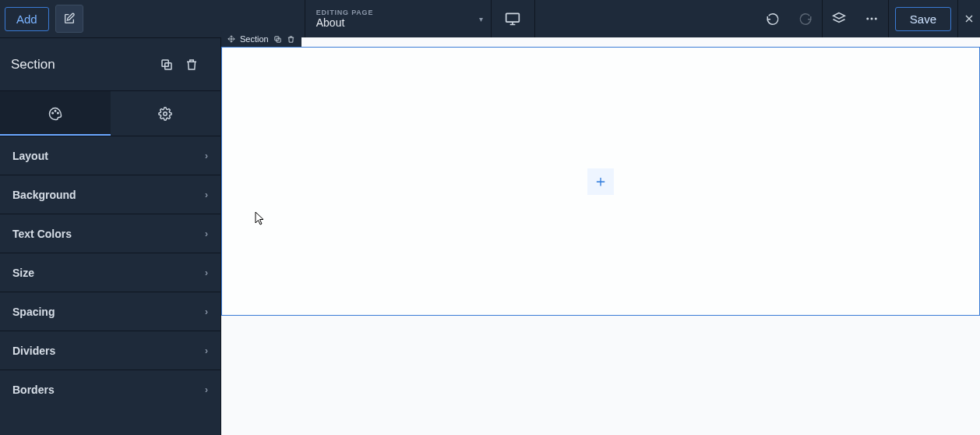 The height and width of the screenshot is (435, 980). What do you see at coordinates (872, 19) in the screenshot?
I see `dots-horizontal-icon` at bounding box center [872, 19].